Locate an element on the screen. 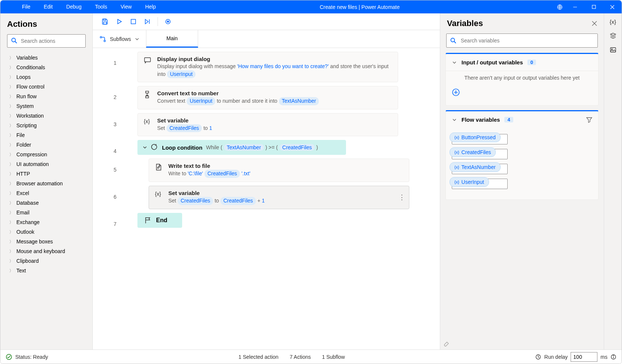 Image resolution: width=622 pixels, height=364 pixels. loop-condition-step: Loop conditionWhile ( TextAsNumber ) >= … is located at coordinates (242, 147).